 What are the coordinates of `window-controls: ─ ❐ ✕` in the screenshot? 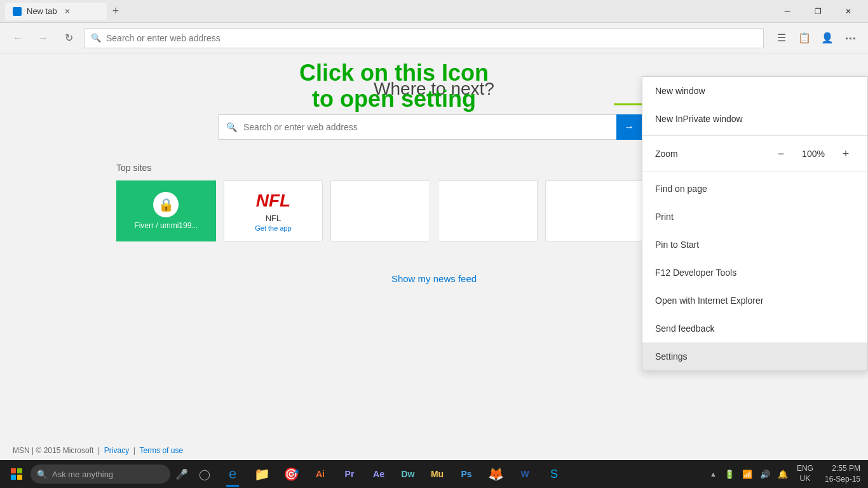 It's located at (818, 11).